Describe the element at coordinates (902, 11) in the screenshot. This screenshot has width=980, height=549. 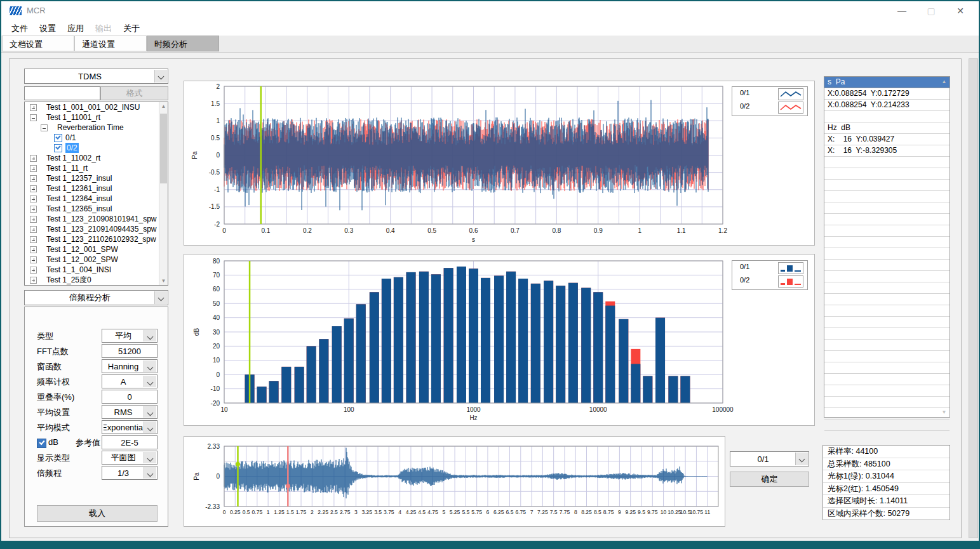
I see `minimize-button: —` at that location.